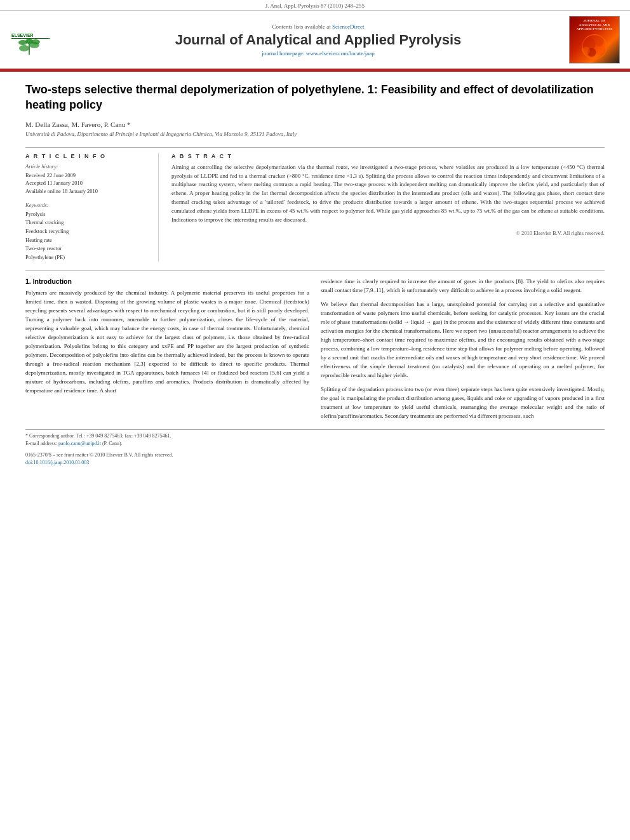 This screenshot has width=630, height=840. Describe the element at coordinates (318, 53) in the screenshot. I see `journal-homepage: journal homepage: www.elsevier.com/locat…` at that location.